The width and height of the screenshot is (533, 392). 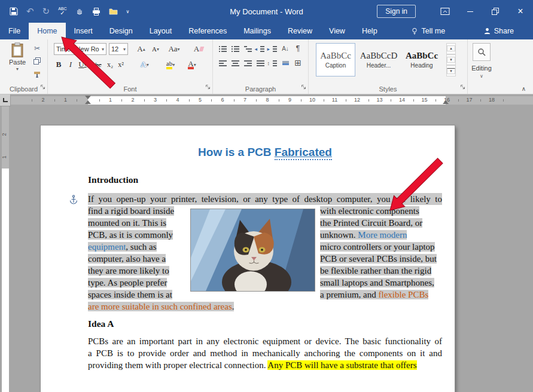 What do you see at coordinates (5, 100) in the screenshot?
I see `tab-stop-selector` at bounding box center [5, 100].